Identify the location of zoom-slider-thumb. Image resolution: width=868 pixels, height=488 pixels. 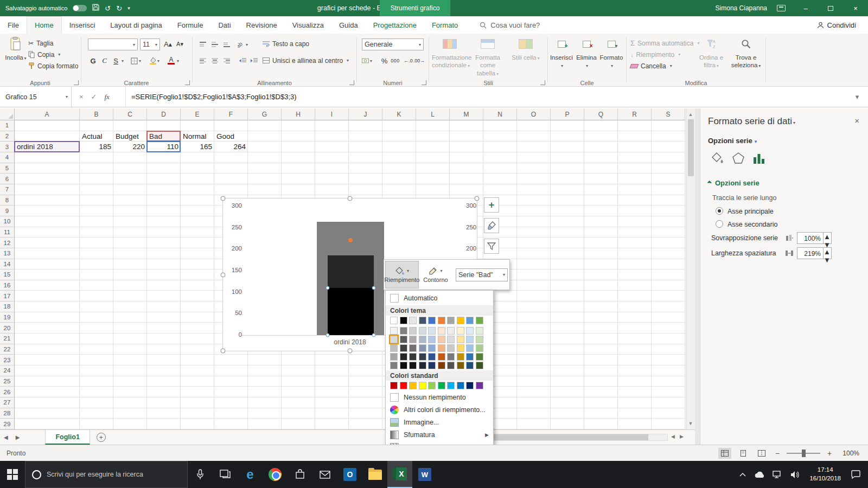
(804, 453).